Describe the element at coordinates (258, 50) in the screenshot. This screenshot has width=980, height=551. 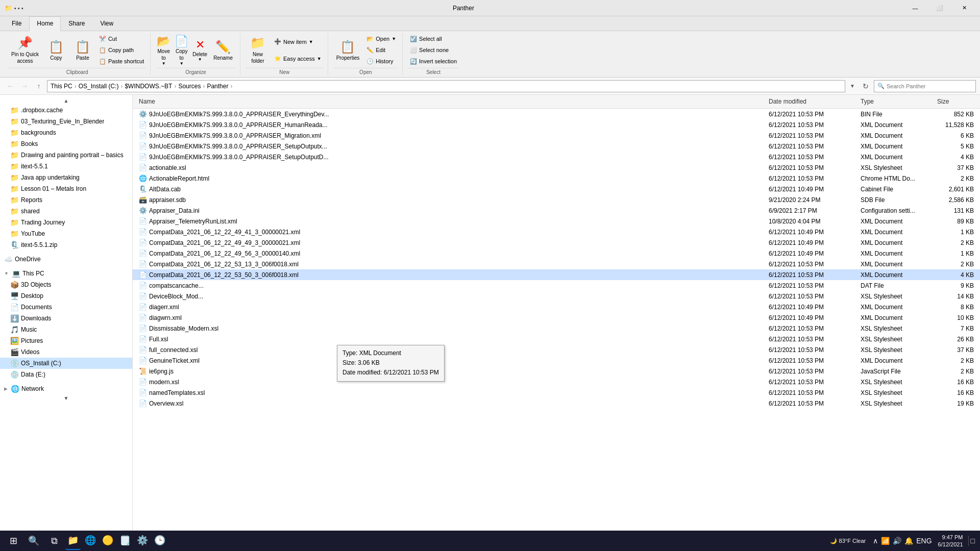
I see `new-folder-button: 📁 New folder` at that location.